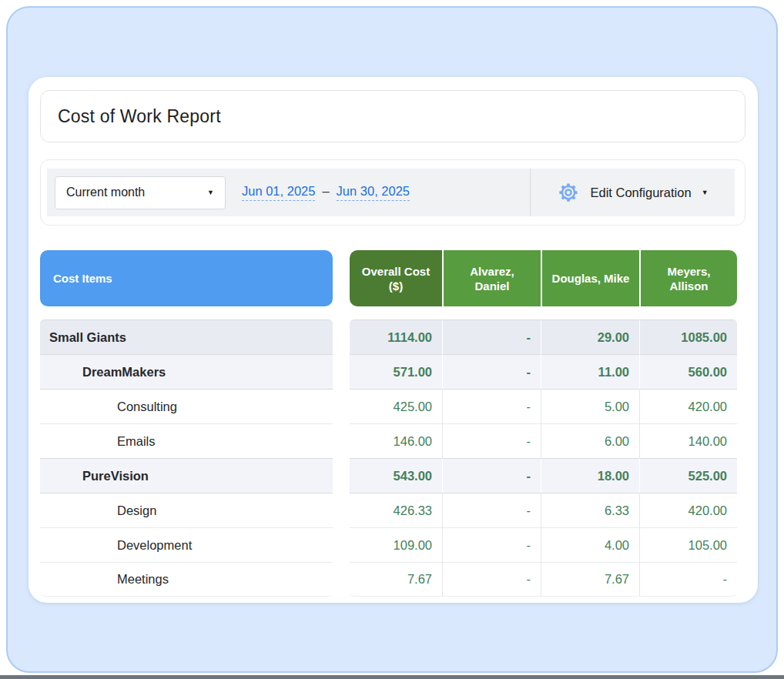  What do you see at coordinates (341, 279) in the screenshot?
I see `header-gap` at bounding box center [341, 279].